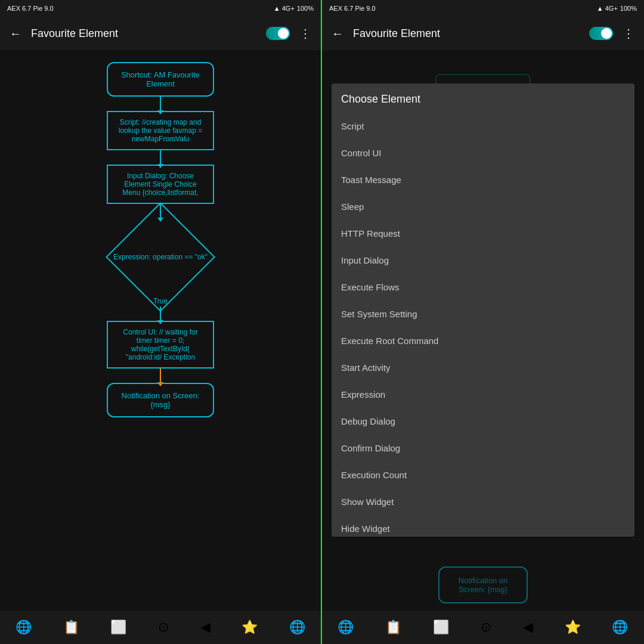 This screenshot has width=644, height=644. What do you see at coordinates (72, 627) in the screenshot?
I see `left-nav-doc: 📋` at bounding box center [72, 627].